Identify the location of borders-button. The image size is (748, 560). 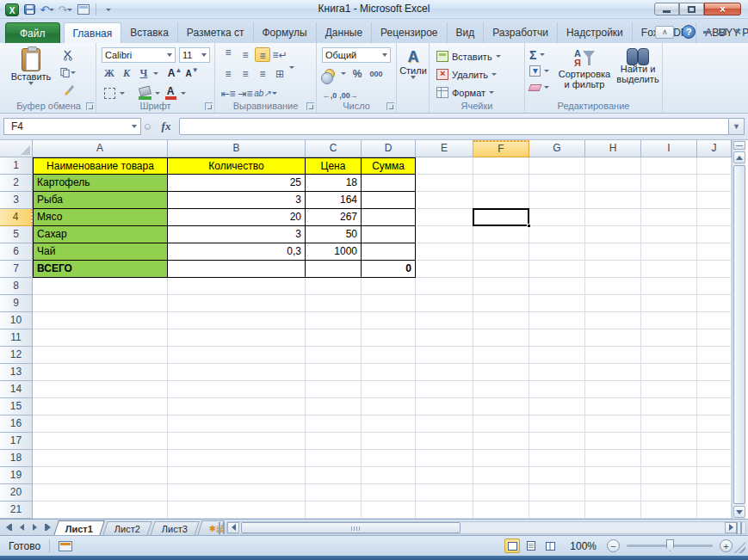
(109, 93).